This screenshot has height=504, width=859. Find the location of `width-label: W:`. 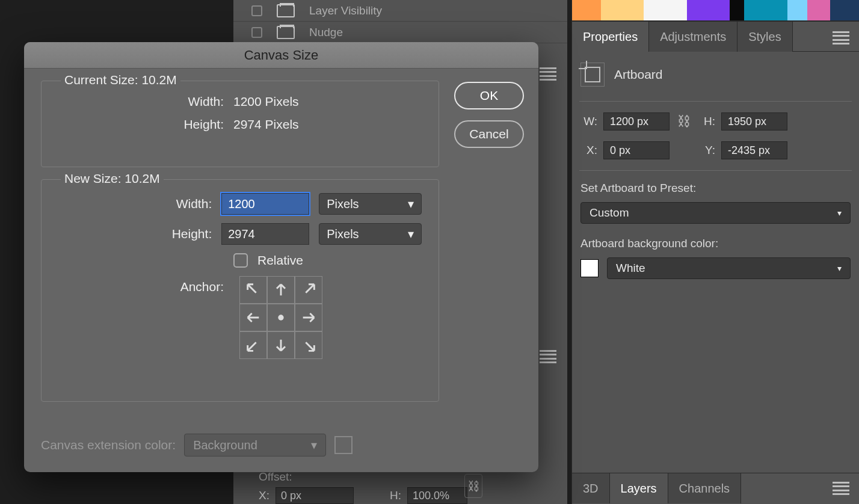

width-label: W: is located at coordinates (589, 121).